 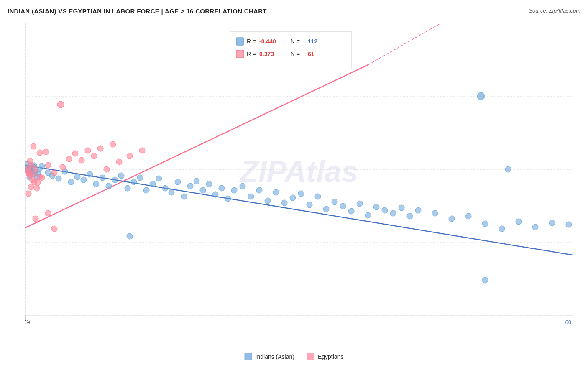 I want to click on legend-item-egyptians: Egyptians, so click(x=325, y=357).